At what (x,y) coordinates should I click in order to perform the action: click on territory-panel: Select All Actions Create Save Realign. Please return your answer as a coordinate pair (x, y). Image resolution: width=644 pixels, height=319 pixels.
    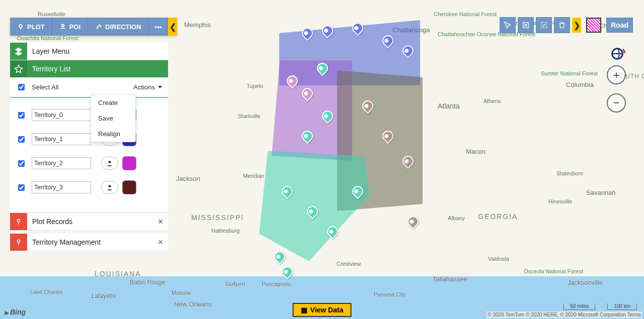
    Looking at the image, I should click on (89, 145).